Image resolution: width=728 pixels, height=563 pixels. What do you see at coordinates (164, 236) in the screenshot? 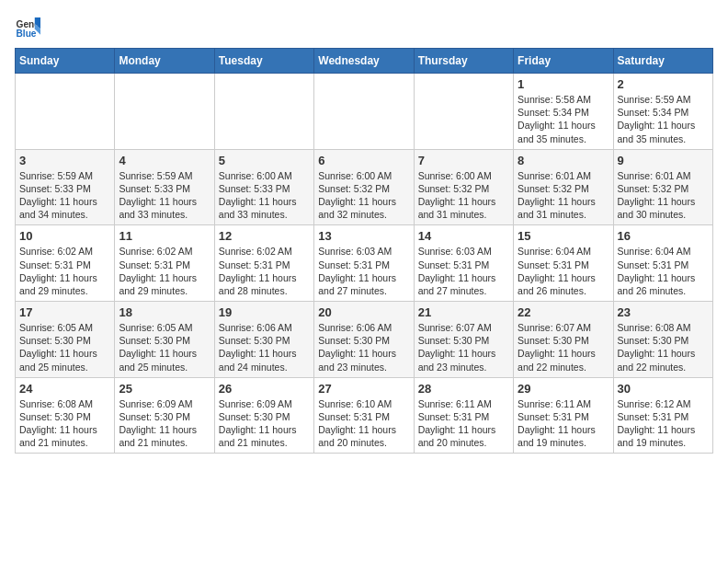
I see `day-number: 11` at bounding box center [164, 236].